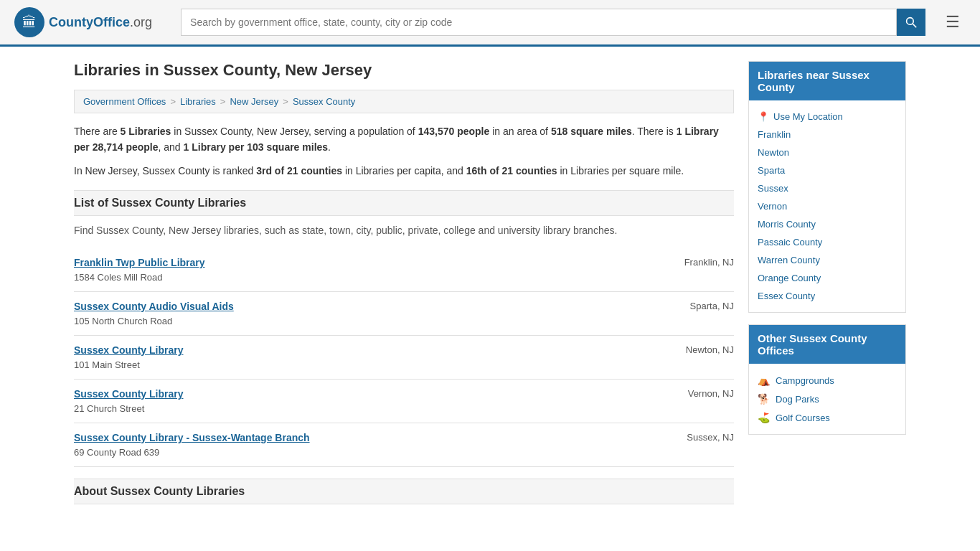  Describe the element at coordinates (404, 445) in the screenshot. I see `library-item: Sussex County Library - Sussex-Wantage B…` at that location.